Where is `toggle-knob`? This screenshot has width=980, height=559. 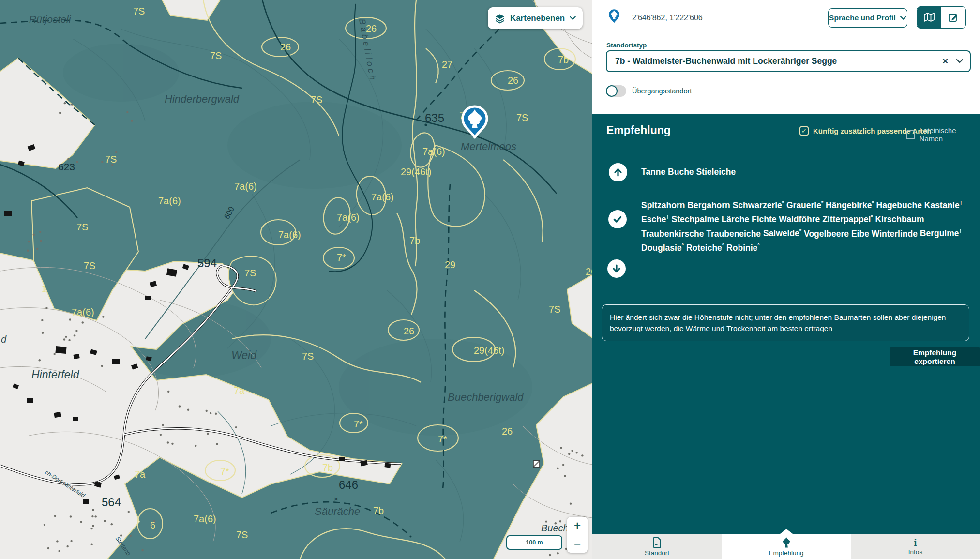
toggle-knob is located at coordinates (612, 91).